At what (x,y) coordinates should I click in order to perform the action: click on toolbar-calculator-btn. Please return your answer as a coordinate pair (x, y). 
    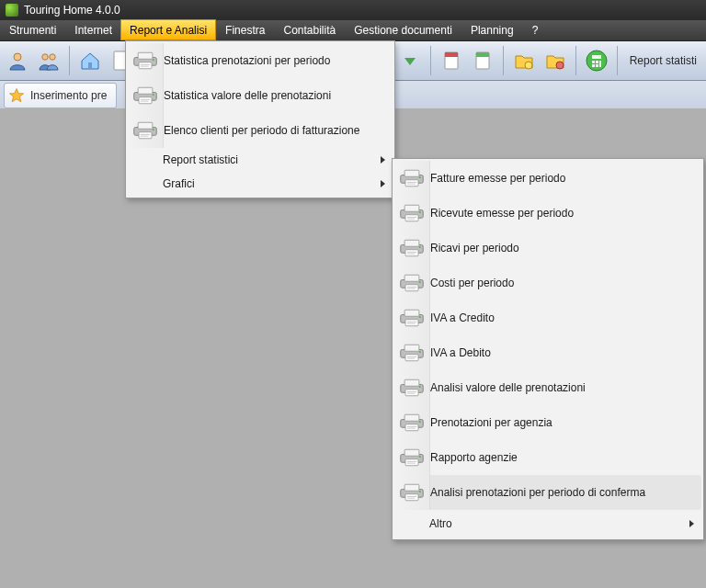
    Looking at the image, I should click on (597, 61).